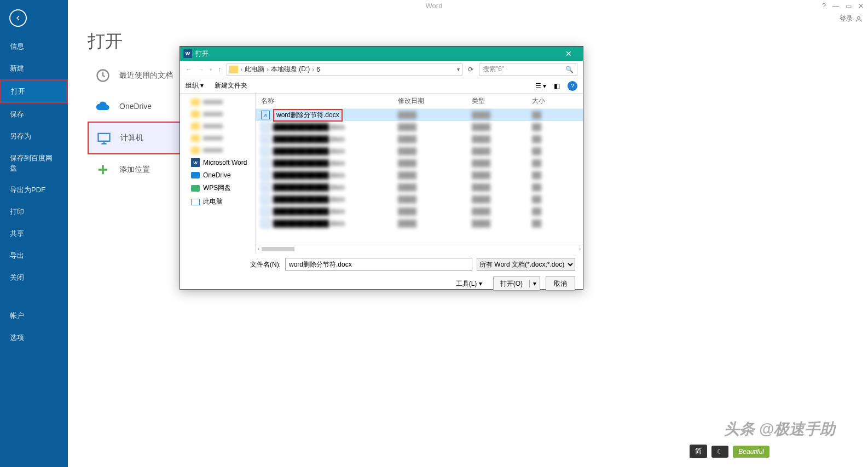 Image resolution: width=868 pixels, height=467 pixels. What do you see at coordinates (730, 451) in the screenshot?
I see `bottom-toolbar: 简 ☾ Beautiful` at bounding box center [730, 451].